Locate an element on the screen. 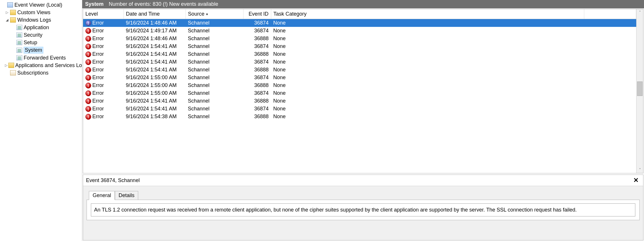 The height and width of the screenshot is (241, 644). tree-windows-logs: ◢ Windows Logs is located at coordinates (41, 20).